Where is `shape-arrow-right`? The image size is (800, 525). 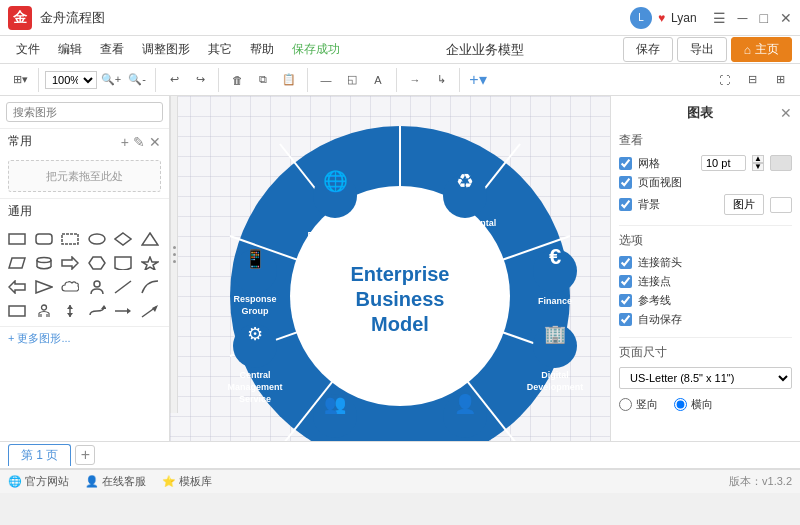 shape-arrow-right is located at coordinates (70, 263).